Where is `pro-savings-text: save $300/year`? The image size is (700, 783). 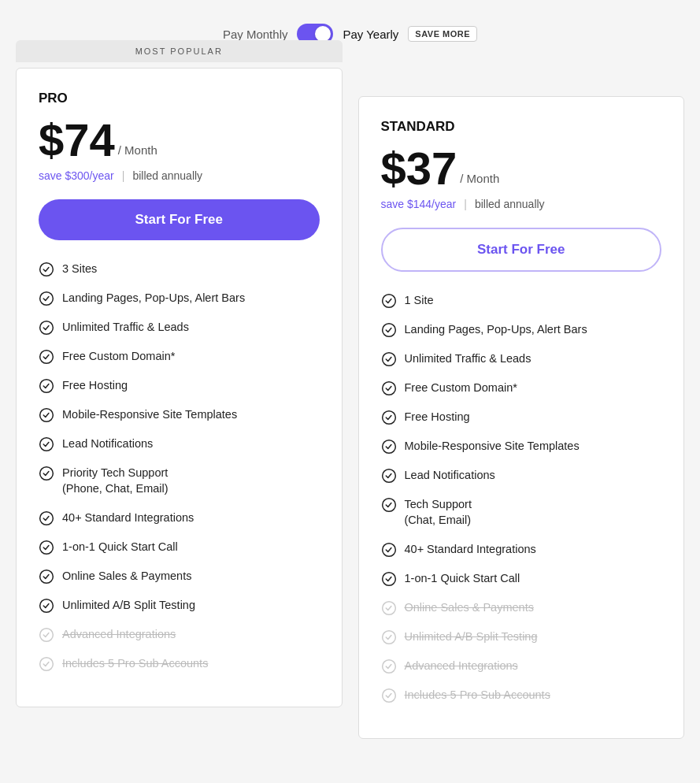
pro-savings-text: save $300/year is located at coordinates (76, 176).